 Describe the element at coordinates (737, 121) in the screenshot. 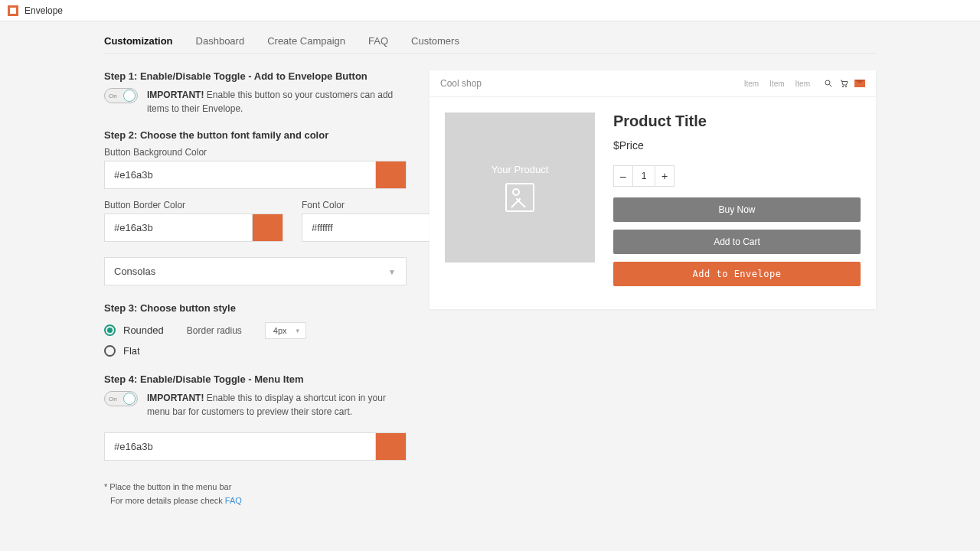

I see `preview-product-title: Product Title` at that location.